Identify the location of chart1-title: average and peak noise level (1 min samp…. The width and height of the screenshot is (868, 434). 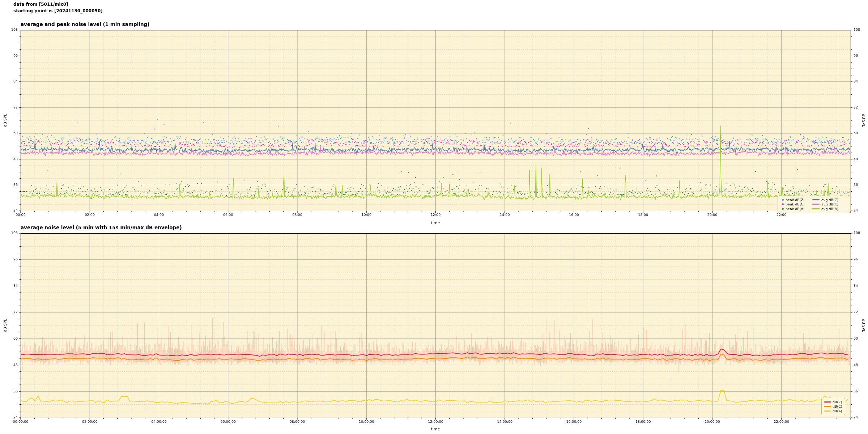
(85, 24).